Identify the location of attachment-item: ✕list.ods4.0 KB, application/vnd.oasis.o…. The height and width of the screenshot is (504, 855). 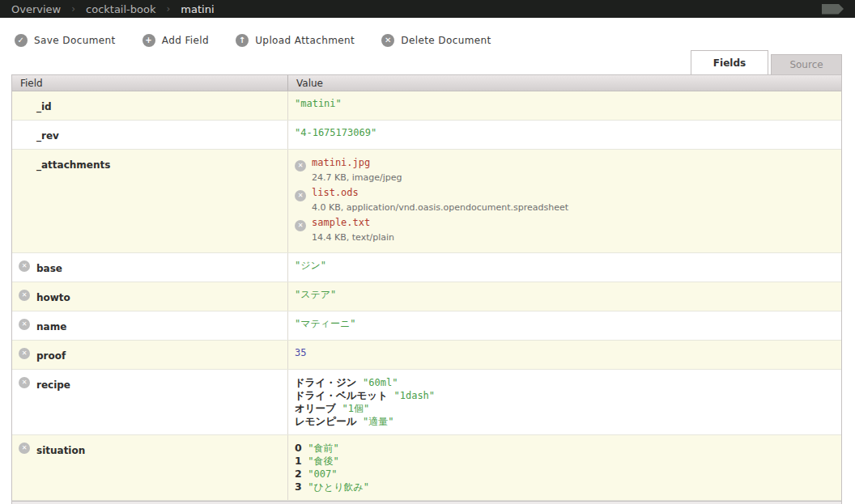
(564, 200).